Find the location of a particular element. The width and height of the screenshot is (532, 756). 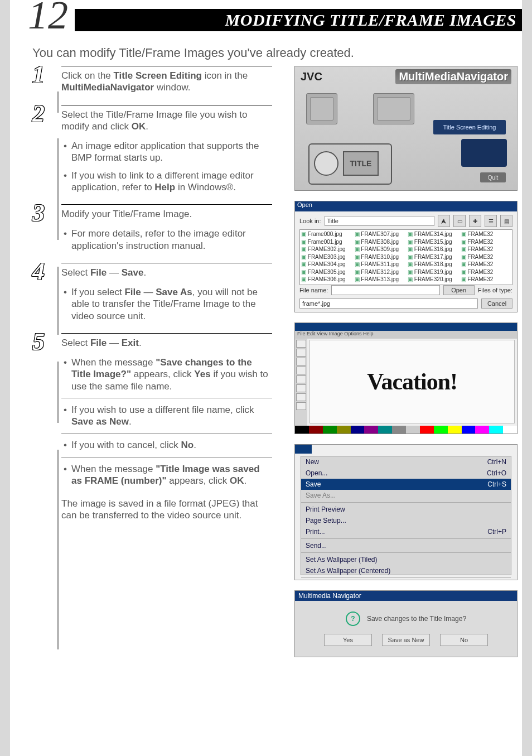

text-bold: No is located at coordinates (187, 445).